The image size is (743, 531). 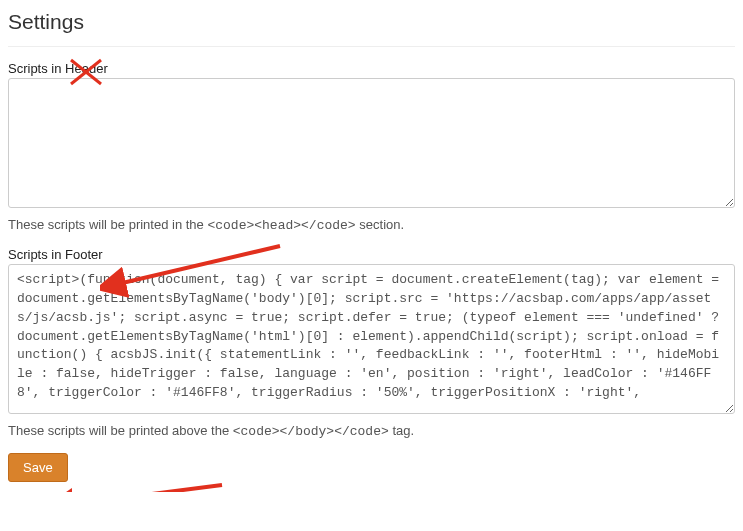 What do you see at coordinates (372, 28) in the screenshot?
I see `page-title: Settings` at bounding box center [372, 28].